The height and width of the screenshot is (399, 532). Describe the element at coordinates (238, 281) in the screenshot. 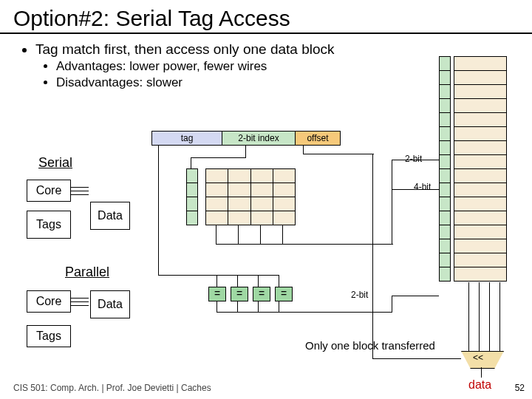

I see `wc2` at that location.